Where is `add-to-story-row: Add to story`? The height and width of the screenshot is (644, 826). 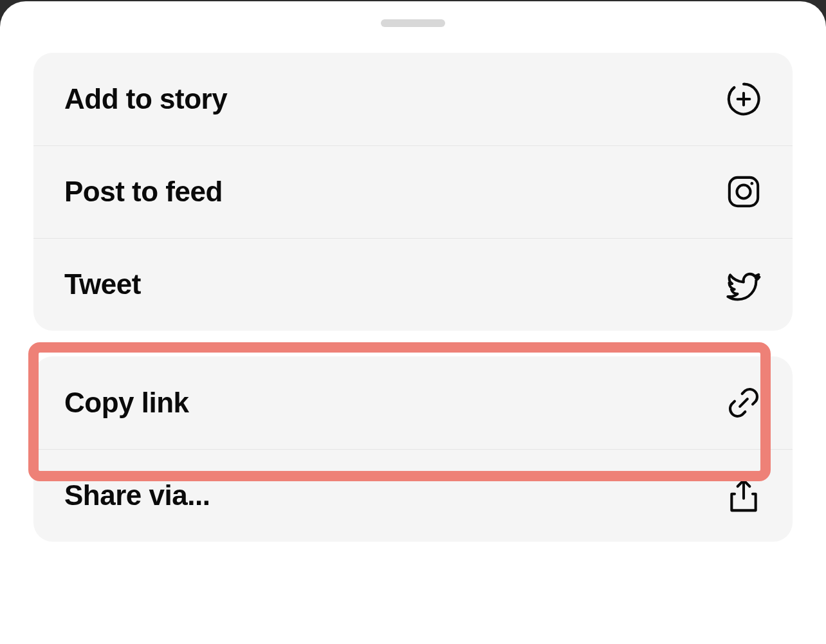
add-to-story-row: Add to story is located at coordinates (413, 99).